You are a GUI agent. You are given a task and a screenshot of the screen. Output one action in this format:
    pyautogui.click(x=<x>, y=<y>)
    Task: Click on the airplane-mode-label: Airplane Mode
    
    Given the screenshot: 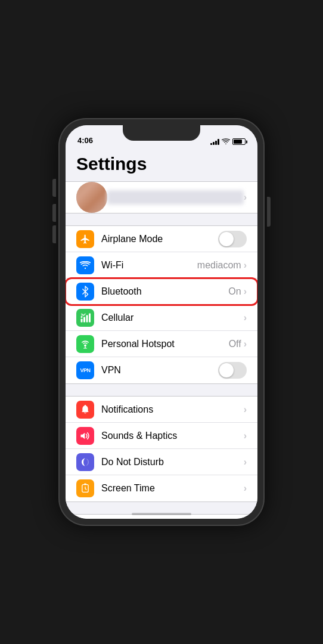 What is the action you would take?
    pyautogui.click(x=160, y=239)
    